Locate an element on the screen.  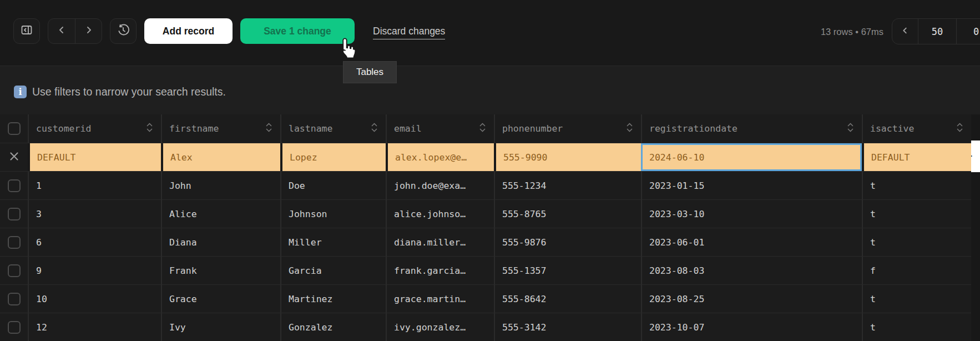
cell-isactive: f is located at coordinates (917, 270).